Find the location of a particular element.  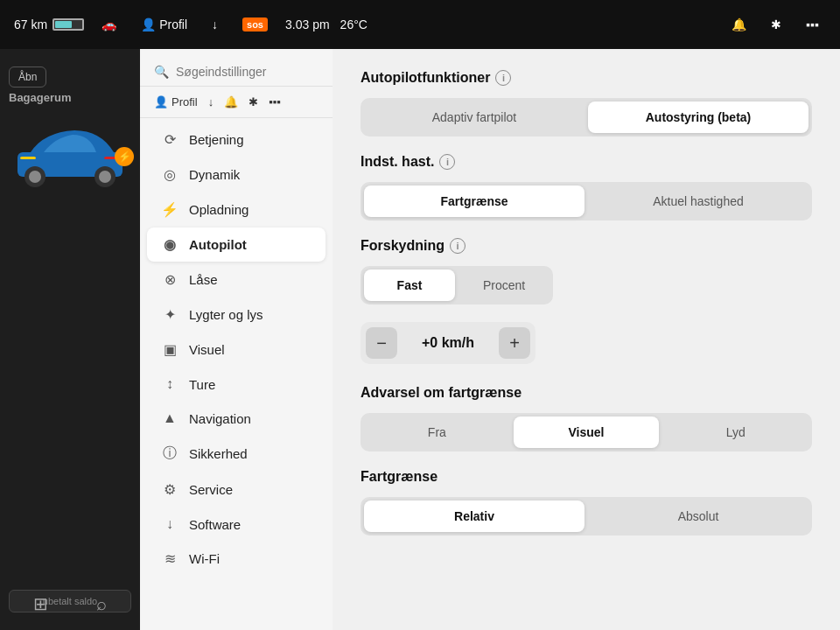

profile-btn: 👤 Profil is located at coordinates (164, 24).